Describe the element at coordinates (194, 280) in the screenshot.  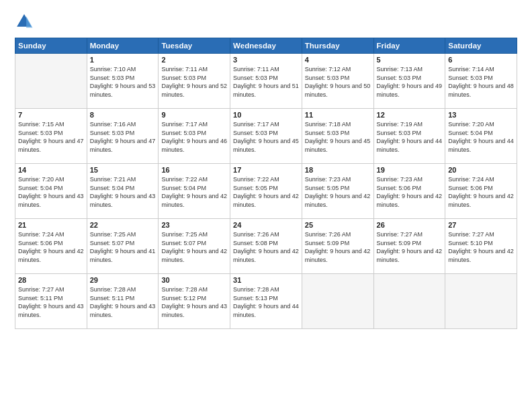
I see `day-number: 30` at that location.